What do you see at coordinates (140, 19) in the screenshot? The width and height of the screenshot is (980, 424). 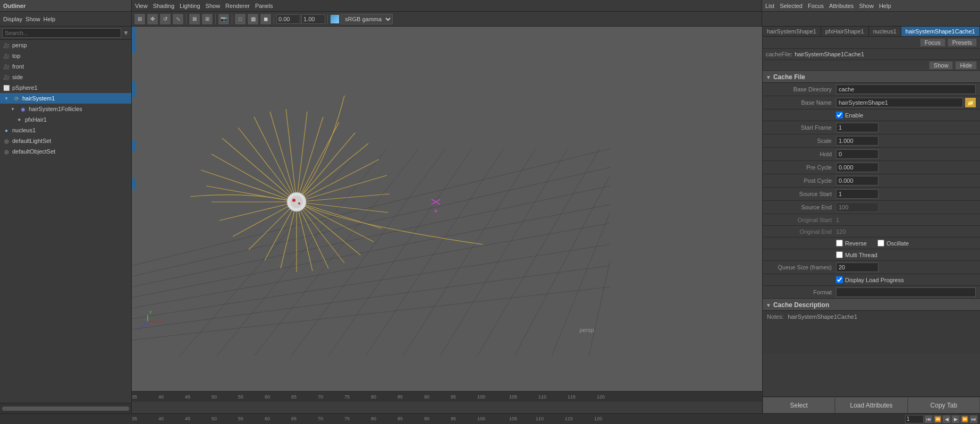 I see `toolbar-btn-select: ⊞` at bounding box center [140, 19].